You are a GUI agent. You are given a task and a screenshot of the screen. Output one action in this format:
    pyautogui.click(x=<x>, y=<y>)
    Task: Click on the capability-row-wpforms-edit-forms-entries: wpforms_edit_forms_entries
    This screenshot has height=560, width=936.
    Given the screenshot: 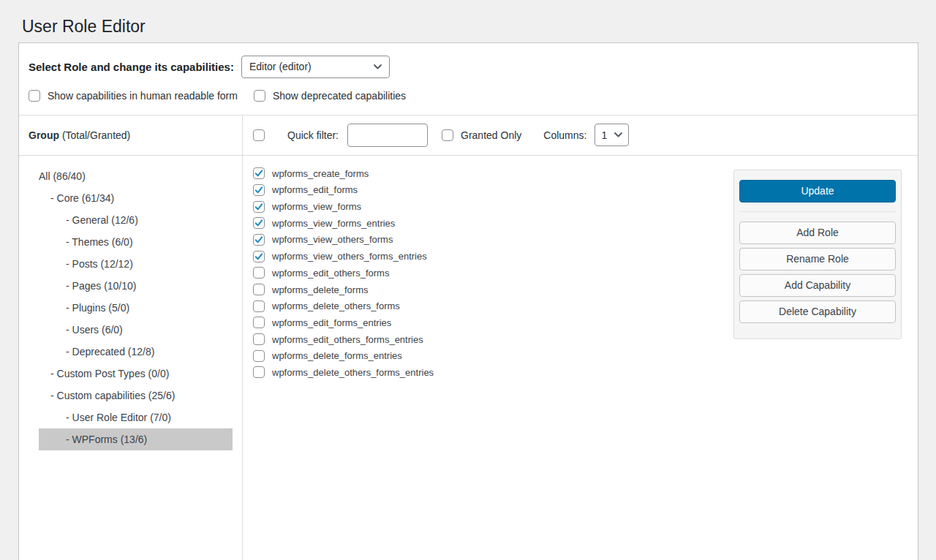 What is the action you would take?
    pyautogui.click(x=493, y=323)
    